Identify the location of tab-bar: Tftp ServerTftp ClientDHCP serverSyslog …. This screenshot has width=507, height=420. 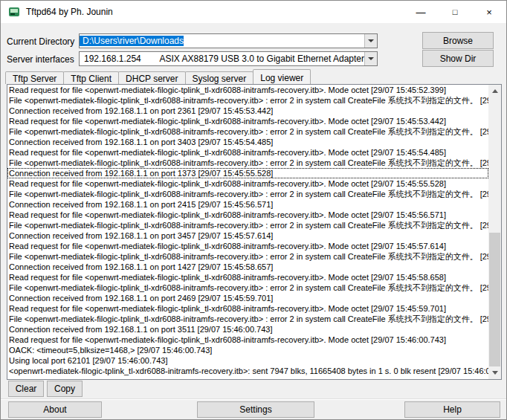
(254, 77).